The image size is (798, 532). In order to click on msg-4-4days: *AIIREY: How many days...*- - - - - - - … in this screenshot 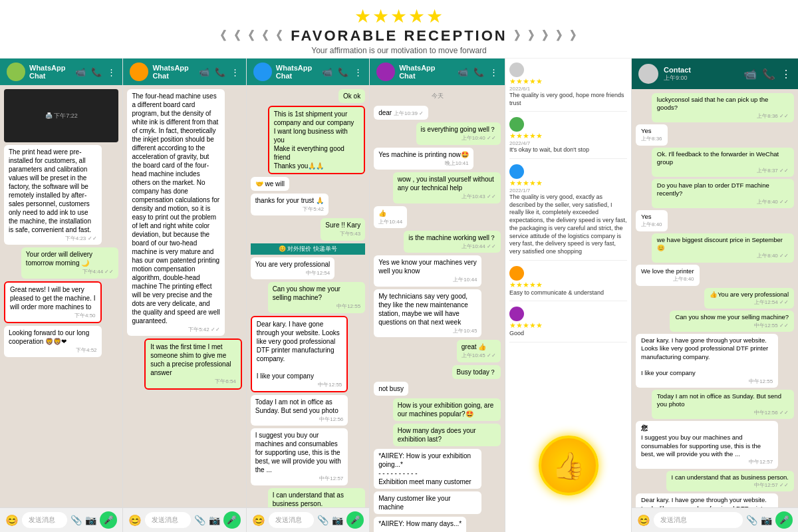, I will do `click(420, 524)`.